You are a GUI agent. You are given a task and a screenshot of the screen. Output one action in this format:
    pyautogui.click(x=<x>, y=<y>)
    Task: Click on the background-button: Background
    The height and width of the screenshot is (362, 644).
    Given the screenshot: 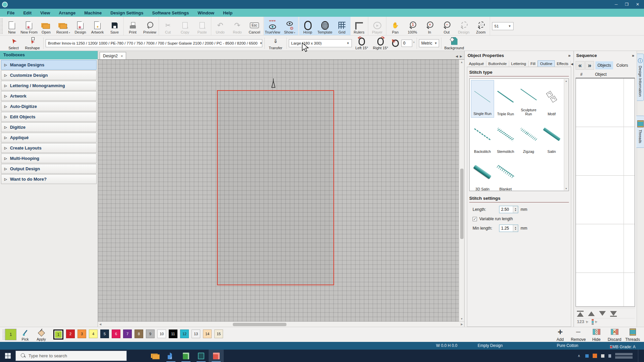 What is the action you would take?
    pyautogui.click(x=454, y=43)
    